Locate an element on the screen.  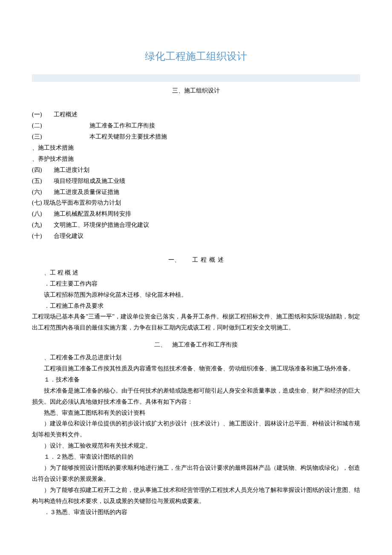
page-title: 绿化工程施工组织设计 is located at coordinates (196, 56).